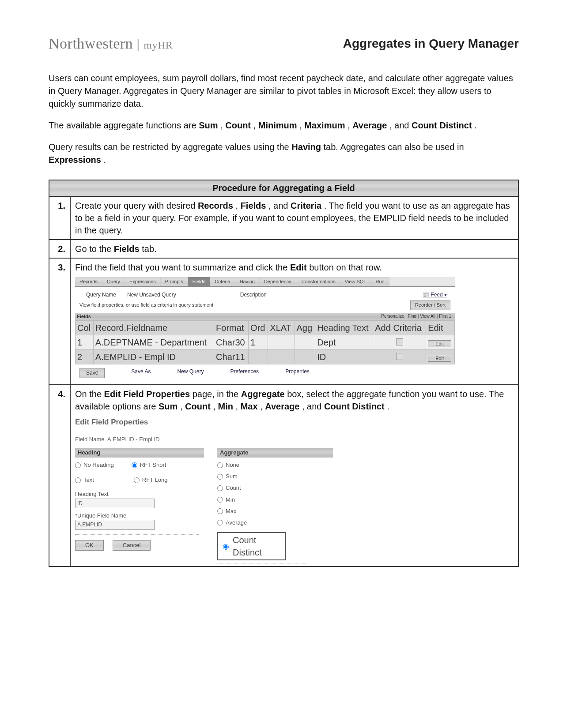  What do you see at coordinates (253, 295) in the screenshot?
I see `description-label: Description` at bounding box center [253, 295].